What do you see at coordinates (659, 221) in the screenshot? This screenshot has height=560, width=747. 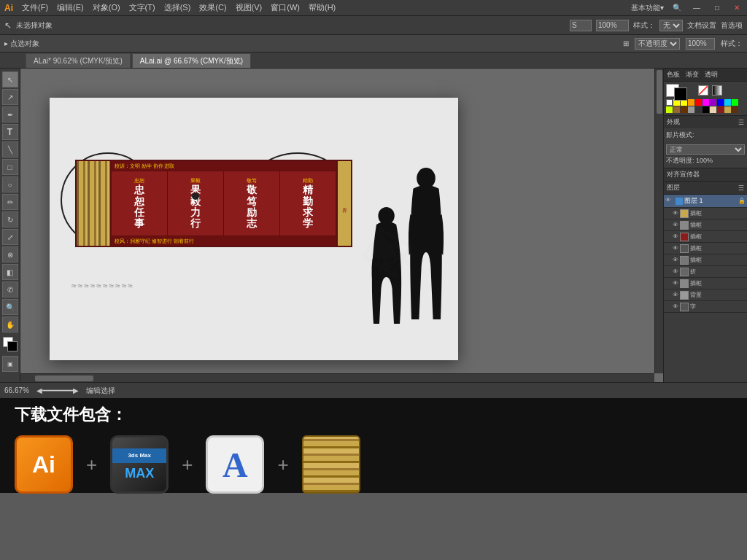 I see `v-scrollbar` at bounding box center [659, 221].